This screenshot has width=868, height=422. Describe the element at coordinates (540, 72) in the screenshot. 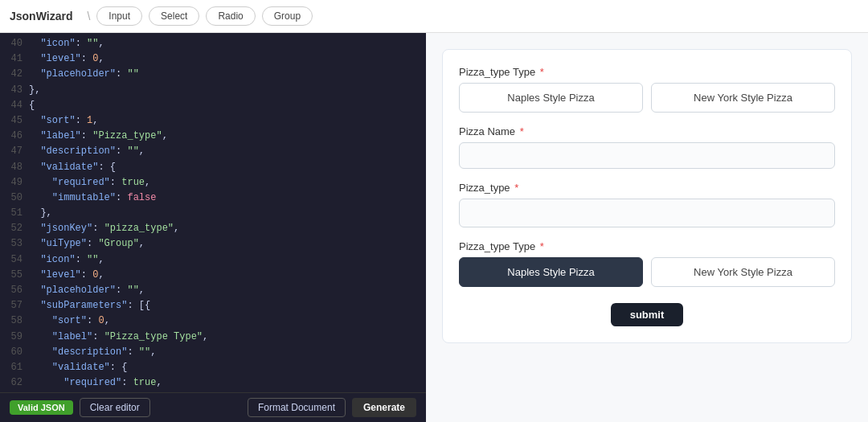

I see `required-star-1: *` at that location.